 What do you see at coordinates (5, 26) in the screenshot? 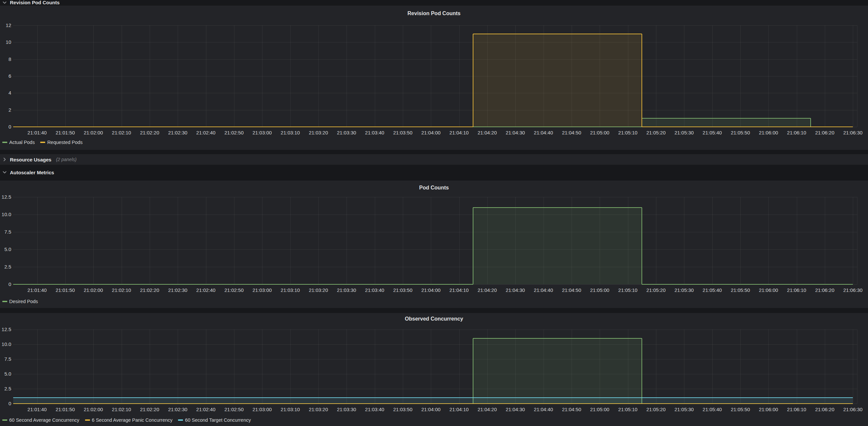
I see `y-axis-tick-label: 12` at bounding box center [5, 26].